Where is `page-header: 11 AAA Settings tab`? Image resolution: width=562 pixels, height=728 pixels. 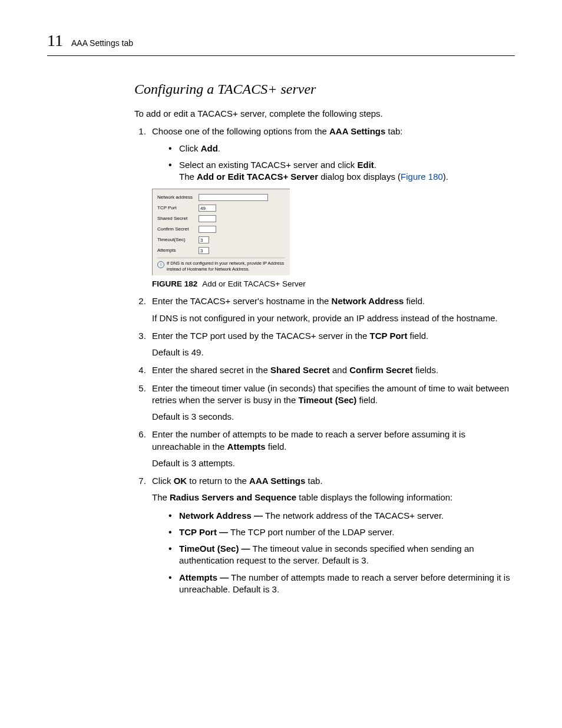
page-header: 11 AAA Settings tab is located at coordinates (281, 42).